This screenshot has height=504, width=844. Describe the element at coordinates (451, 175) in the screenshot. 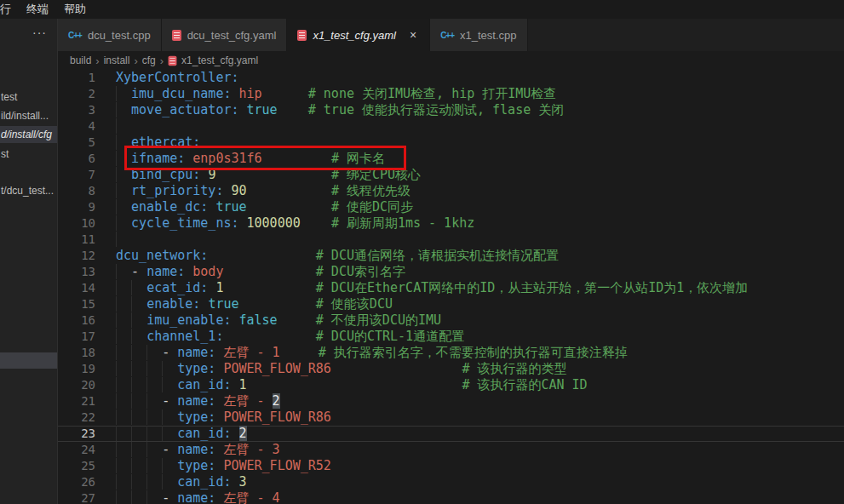

I see `code-line: 7 bind_cpu: 9 # 绑定CPU核心` at that location.